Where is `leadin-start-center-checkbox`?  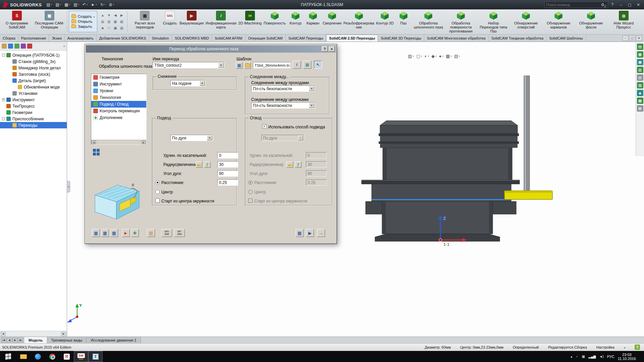 leadin-start-center-checkbox is located at coordinates (158, 200).